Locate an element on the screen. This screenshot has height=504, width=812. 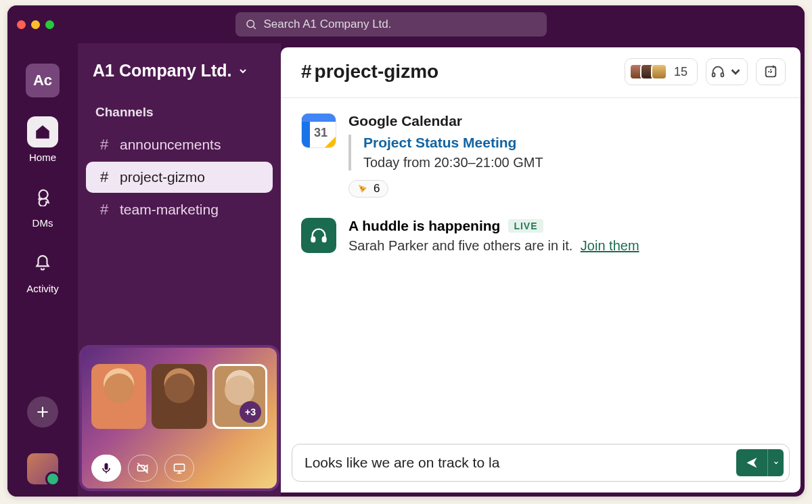
window-controls is located at coordinates (35, 24).